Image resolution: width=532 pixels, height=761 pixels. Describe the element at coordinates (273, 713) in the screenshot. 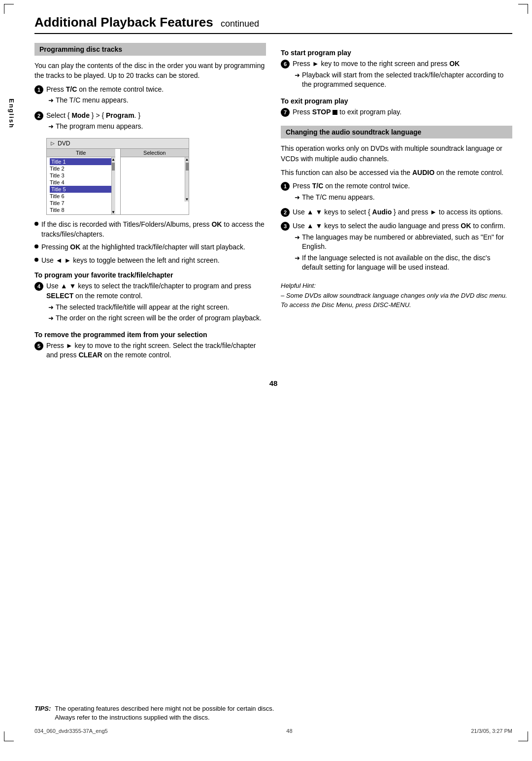

I see `footer-tips: TIPS: The operating features described h…` at that location.